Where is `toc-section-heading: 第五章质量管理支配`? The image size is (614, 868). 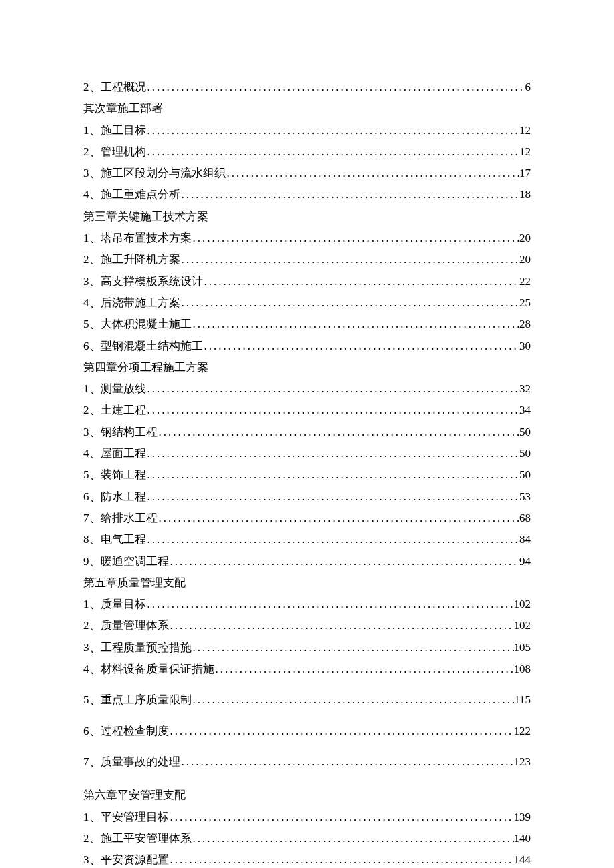 toc-section-heading: 第五章质量管理支配 is located at coordinates (307, 583).